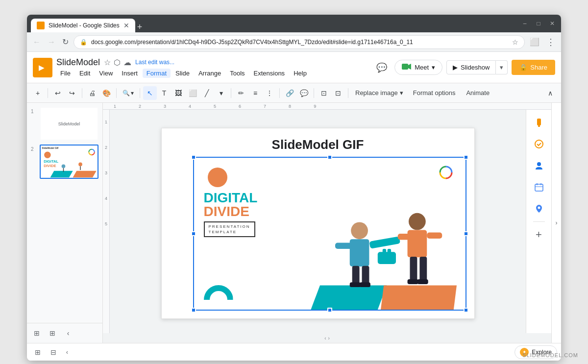 Image resolution: width=588 pixels, height=364 pixels. I want to click on menu-extensions: Extensions, so click(270, 73).